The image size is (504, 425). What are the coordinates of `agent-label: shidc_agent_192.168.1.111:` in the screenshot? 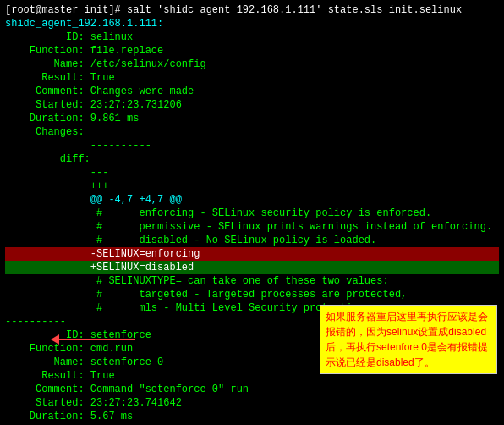 It's located at (252, 24).